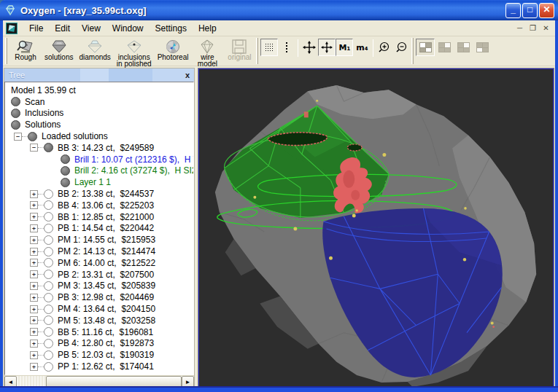 This screenshot has width=558, height=392. I want to click on mdi-close-button: ✕, so click(546, 28).